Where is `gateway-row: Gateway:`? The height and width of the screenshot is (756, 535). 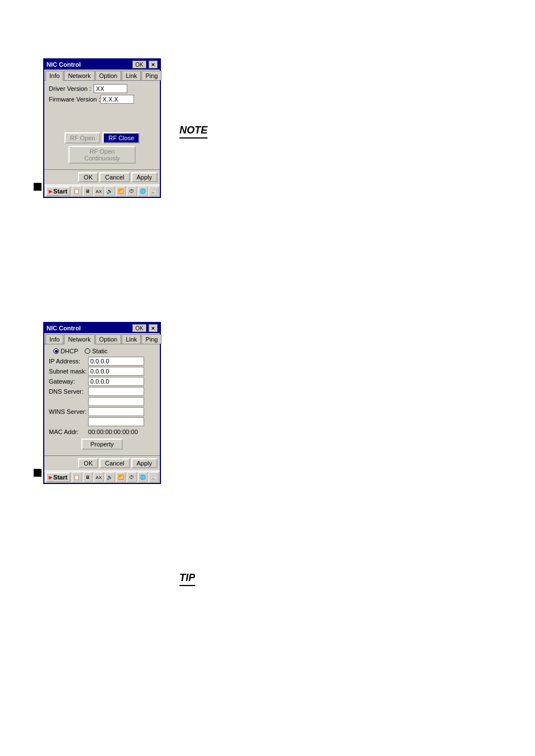 gateway-row: Gateway: is located at coordinates (102, 381).